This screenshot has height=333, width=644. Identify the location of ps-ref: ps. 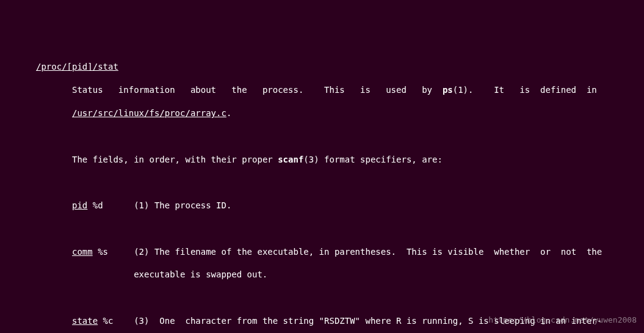
(448, 90).